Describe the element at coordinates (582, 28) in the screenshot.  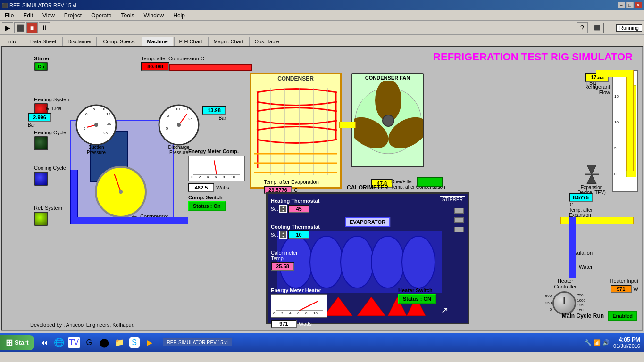
I see `help-button: ?` at that location.